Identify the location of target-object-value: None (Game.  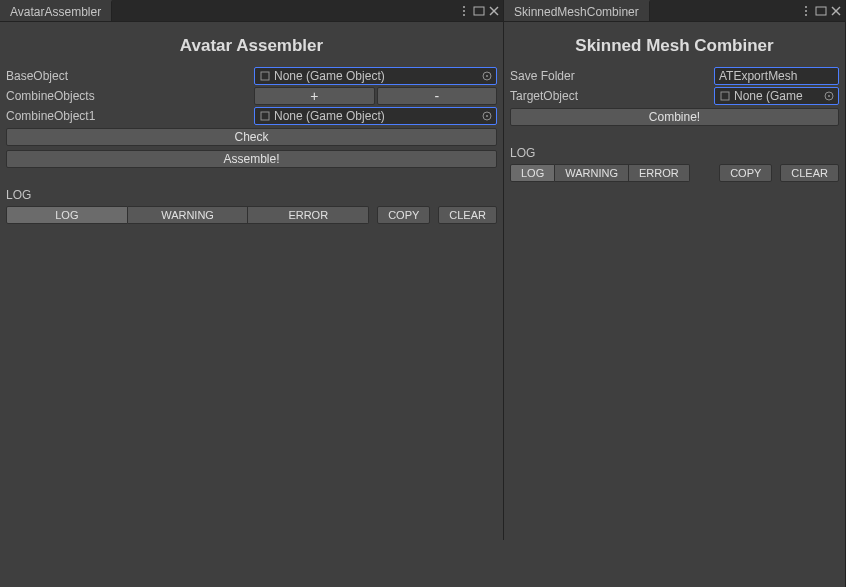
(768, 96).